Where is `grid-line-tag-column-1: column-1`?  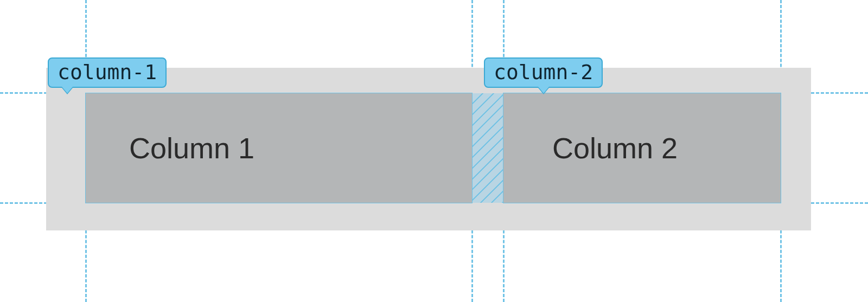 grid-line-tag-column-1: column-1 is located at coordinates (107, 73).